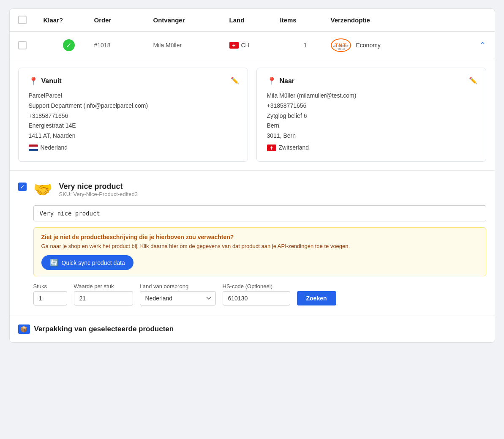 The image size is (504, 439). I want to click on warning-box: Ziet je niet de productbeschrijving die …, so click(260, 252).